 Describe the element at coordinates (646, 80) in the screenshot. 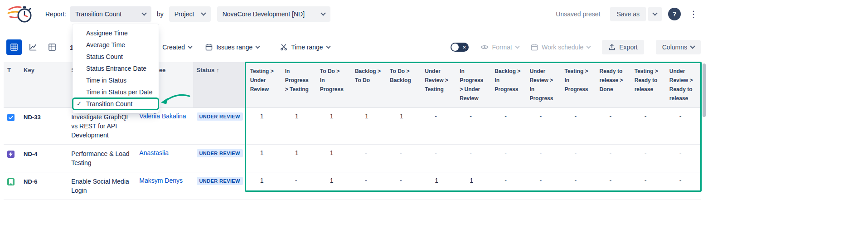

I see `column-header-label: Testing > Ready to release` at that location.